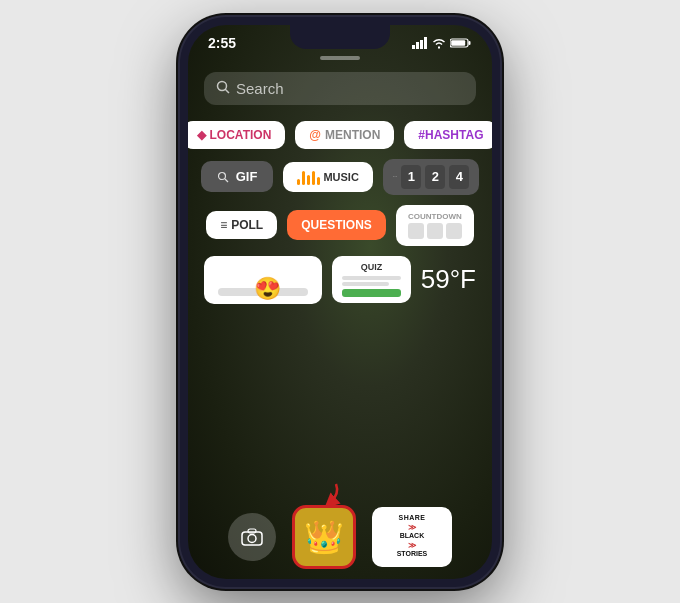  Describe the element at coordinates (242, 225) in the screenshot. I see `sticker-poll: ≡ POLL` at that location.